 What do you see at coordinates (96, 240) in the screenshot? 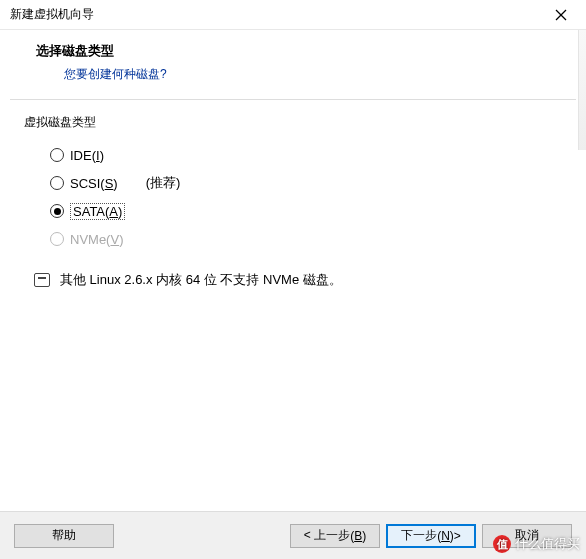
I see `radio-label: NVMe(V)` at bounding box center [96, 240].